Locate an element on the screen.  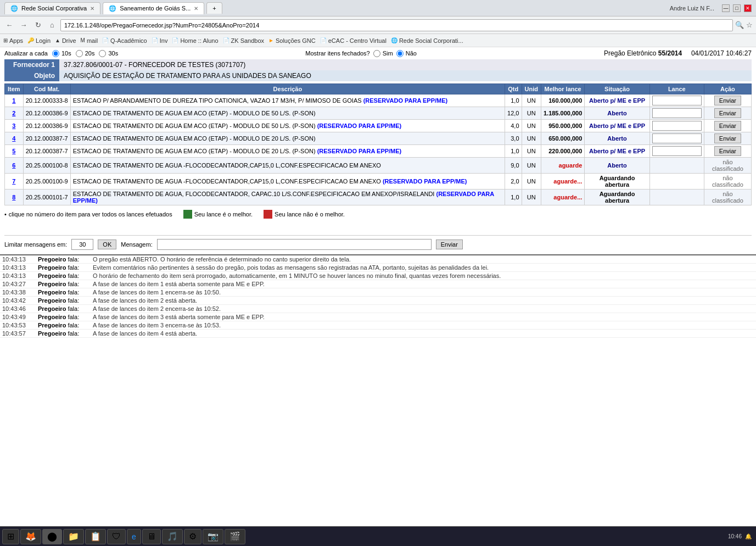
back-button: ← is located at coordinates (9, 25).